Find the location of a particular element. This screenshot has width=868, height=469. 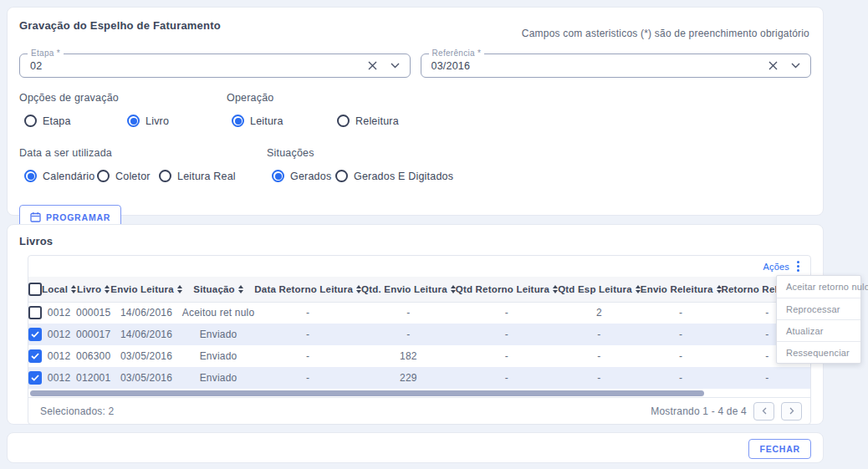

acoes-link: Ações is located at coordinates (776, 267).